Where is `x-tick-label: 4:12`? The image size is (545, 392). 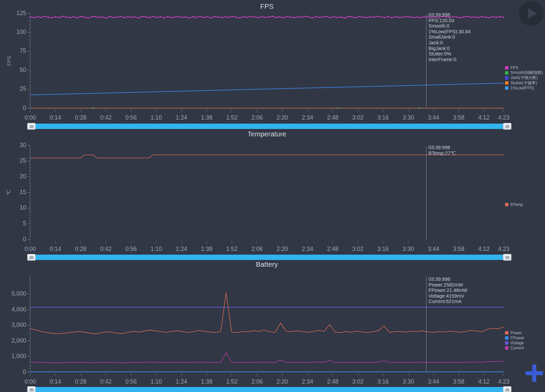 x-tick-label: 4:12 is located at coordinates (484, 118).